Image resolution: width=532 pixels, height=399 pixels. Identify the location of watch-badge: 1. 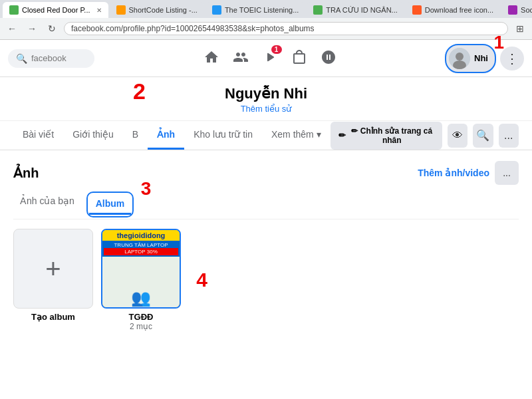
(277, 49).